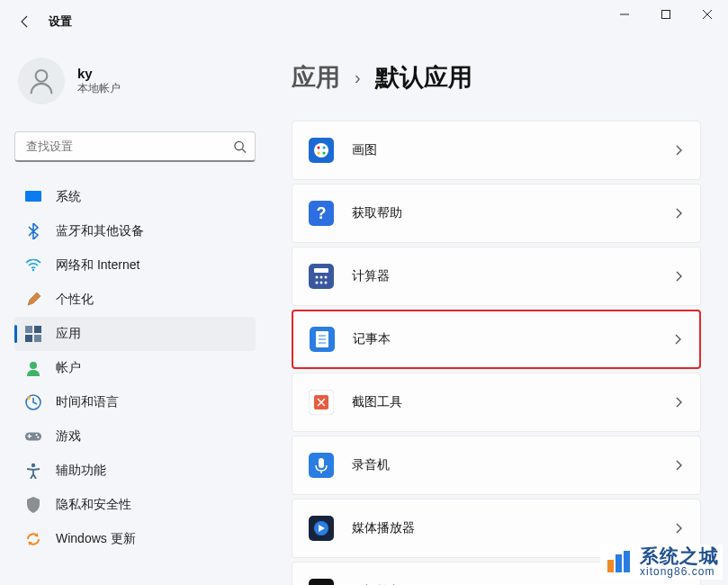 The width and height of the screenshot is (728, 585). Describe the element at coordinates (316, 77) in the screenshot. I see `breadcrumb-root: 应用` at that location.